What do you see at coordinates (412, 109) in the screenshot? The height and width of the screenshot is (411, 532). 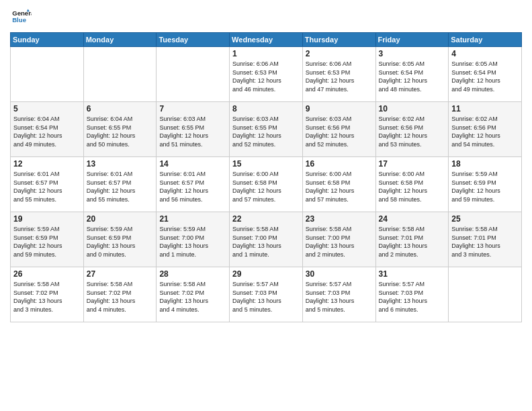 I see `day-number: 10` at bounding box center [412, 109].